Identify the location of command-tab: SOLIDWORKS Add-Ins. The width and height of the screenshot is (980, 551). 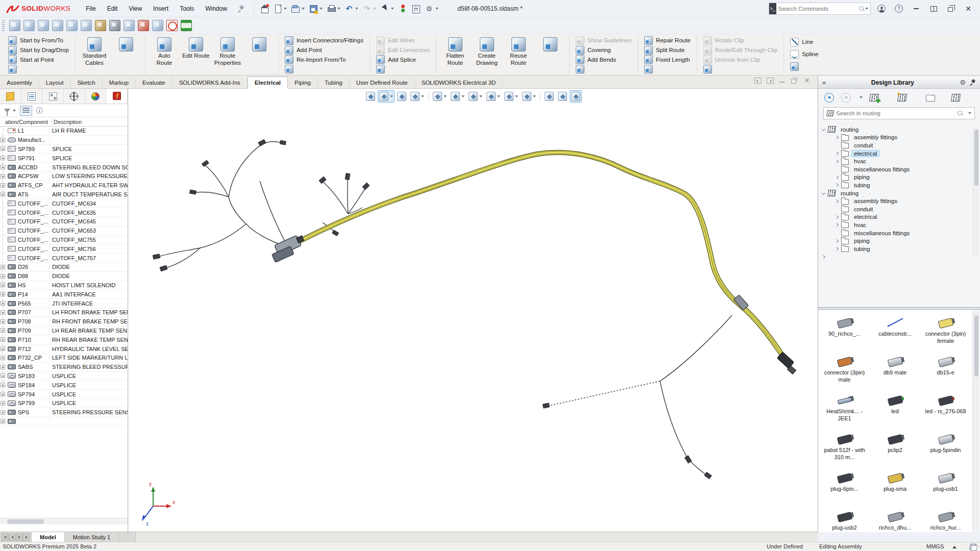
(210, 83).